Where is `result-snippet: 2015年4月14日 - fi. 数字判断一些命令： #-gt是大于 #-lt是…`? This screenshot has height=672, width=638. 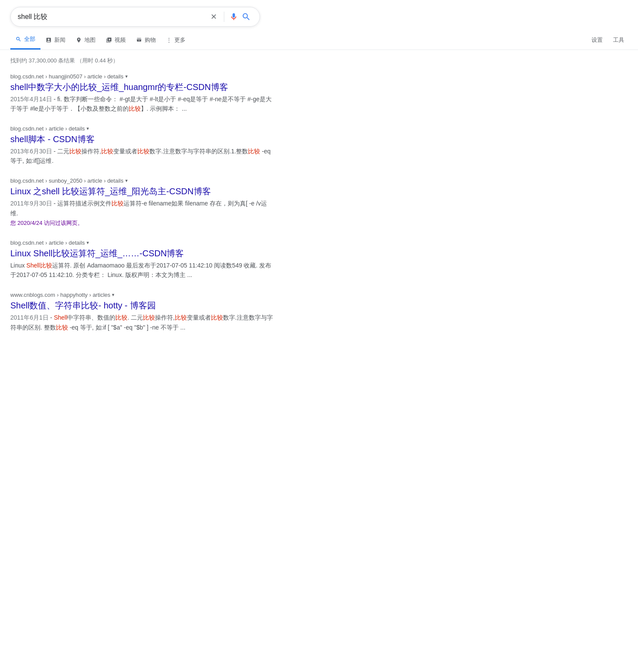 result-snippet: 2015年4月14日 - fi. 数字判断一些命令： #-gt是大于 #-lt是… is located at coordinates (142, 104).